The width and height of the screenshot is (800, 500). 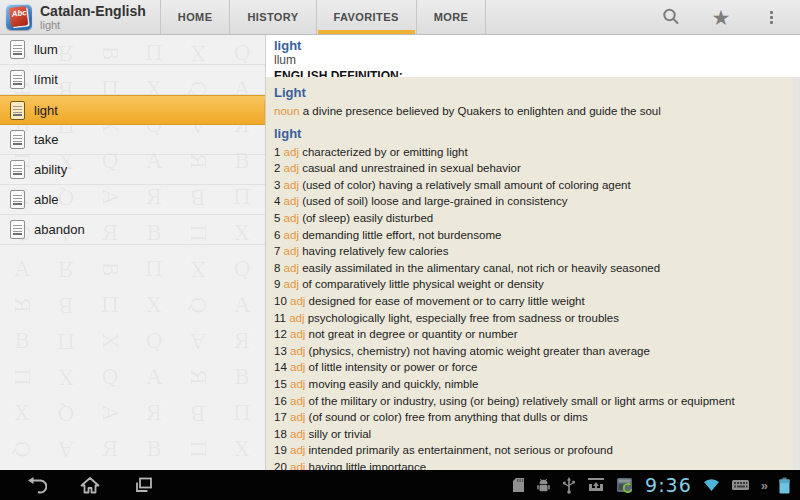 I want to click on definition-line: 7 adj having relatively few calories, so click(x=528, y=252).